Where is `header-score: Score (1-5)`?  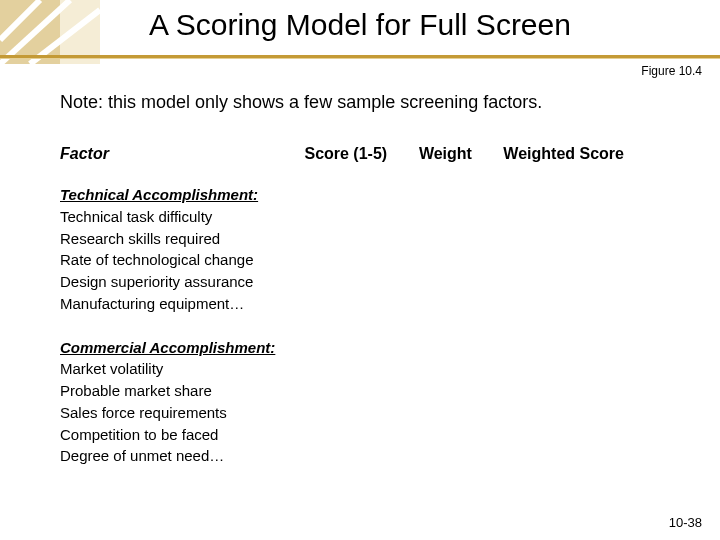 header-score: Score (1-5) is located at coordinates (359, 154).